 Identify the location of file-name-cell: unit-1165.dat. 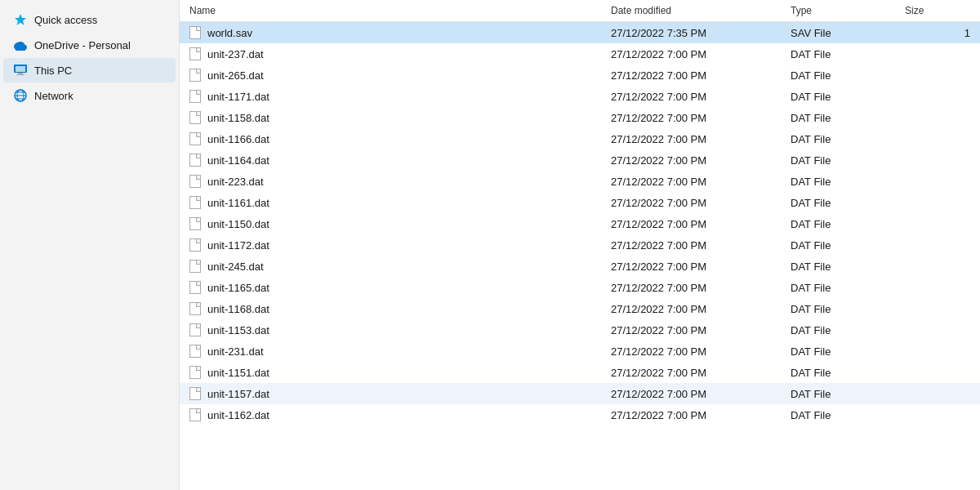
(400, 287).